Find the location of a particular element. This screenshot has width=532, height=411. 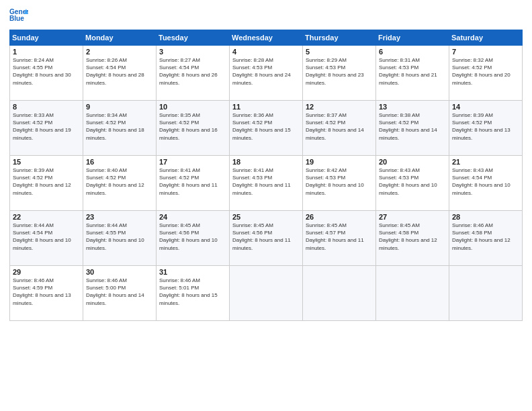

day-info: Sunrise: 8:39 AMSunset: 4:52 PMDaylight:… is located at coordinates (486, 126).